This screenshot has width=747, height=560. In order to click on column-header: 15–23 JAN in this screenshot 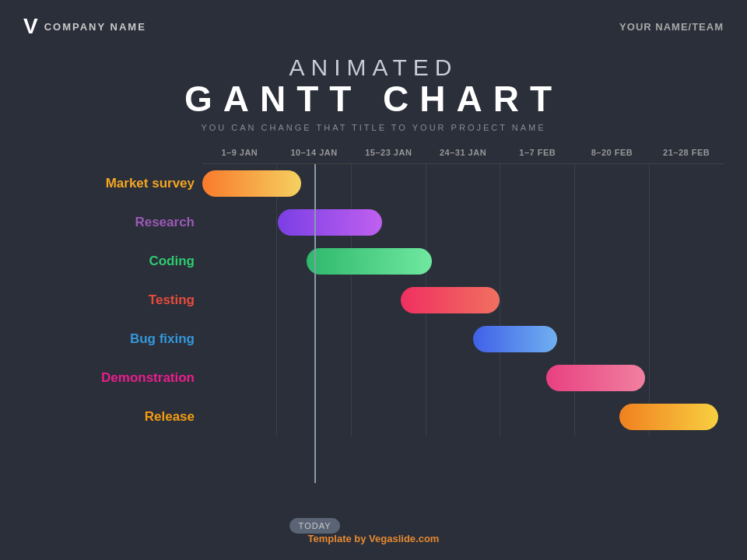, I will do `click(388, 152)`.